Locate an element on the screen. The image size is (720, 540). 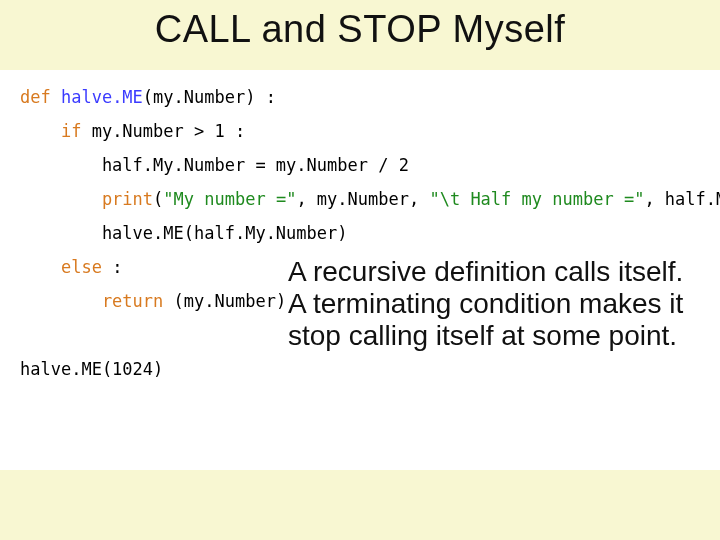
str-1: "My number =" is located at coordinates (230, 199).